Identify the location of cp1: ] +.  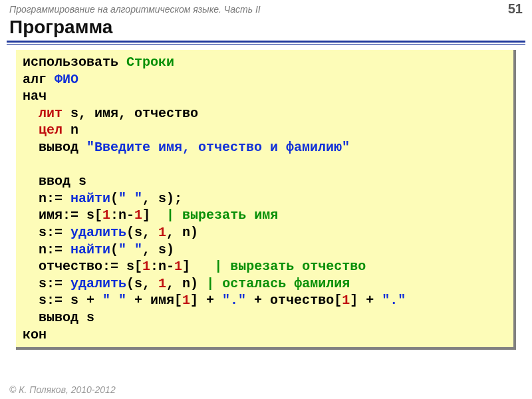
(206, 301).